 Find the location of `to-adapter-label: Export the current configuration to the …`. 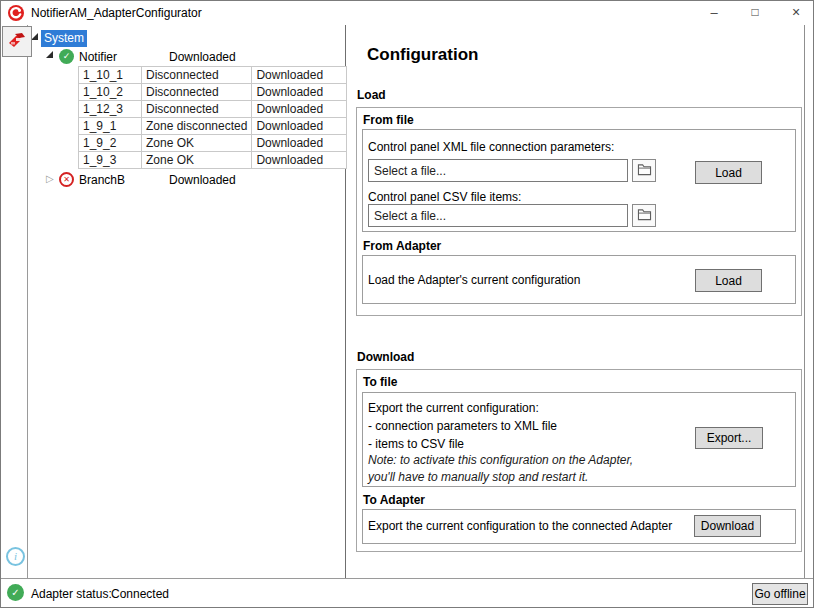

to-adapter-label: Export the current configuration to the … is located at coordinates (520, 526).